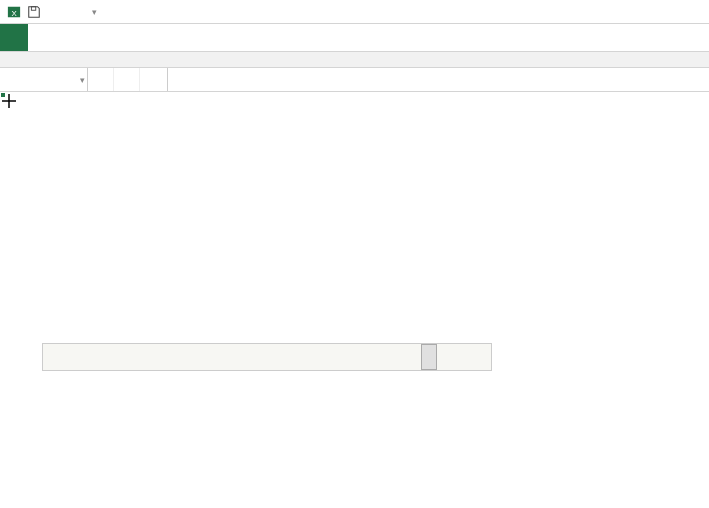 This screenshot has width=709, height=508. I want to click on selection-border, so click(2, 94).